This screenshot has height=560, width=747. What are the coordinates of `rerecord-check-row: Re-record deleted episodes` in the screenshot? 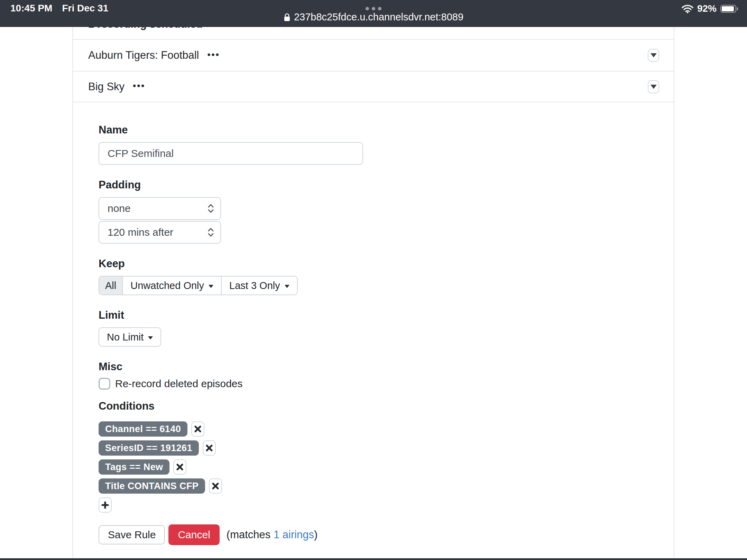 It's located at (386, 384).